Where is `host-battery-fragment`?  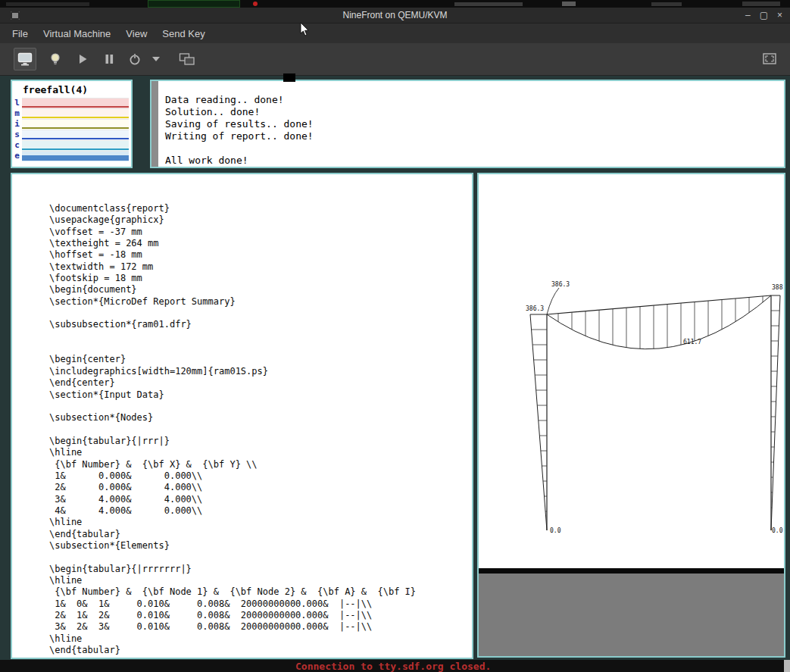 host-battery-fragment is located at coordinates (569, 4).